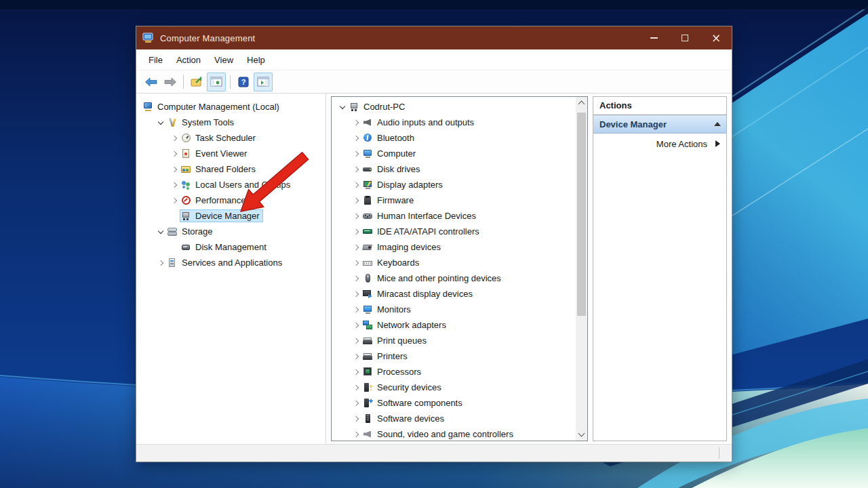  Describe the element at coordinates (654, 38) in the screenshot. I see `minimize-button` at that location.